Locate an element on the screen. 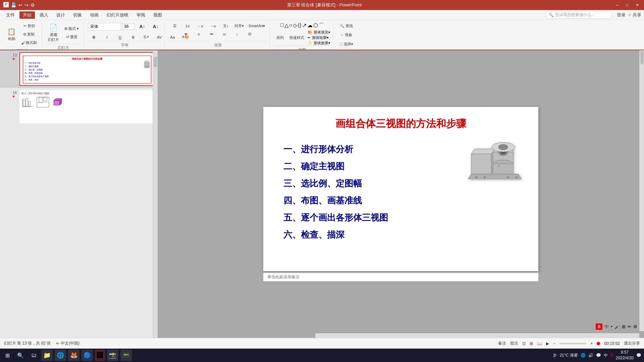 Image resolution: width=644 pixels, height=362 pixels. reset-button: ↺重置 is located at coordinates (72, 37).